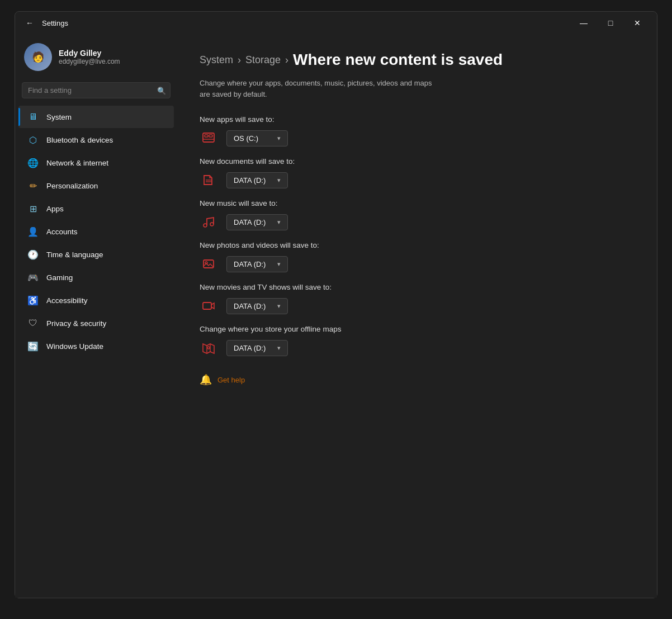 The image size is (672, 619). Describe the element at coordinates (417, 222) in the screenshot. I see `setting-row-music: DATA (D:) ▾` at that location.